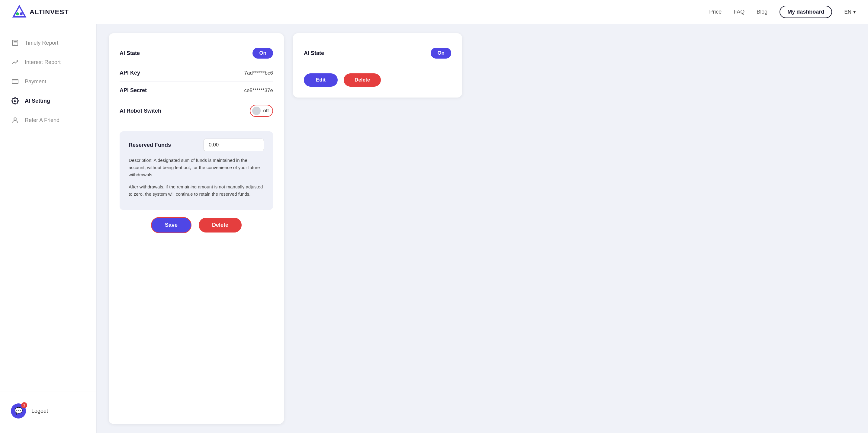 This screenshot has height=433, width=868. Describe the element at coordinates (48, 101) in the screenshot. I see `sidebar-item-ai-setting: AI Setting` at that location.